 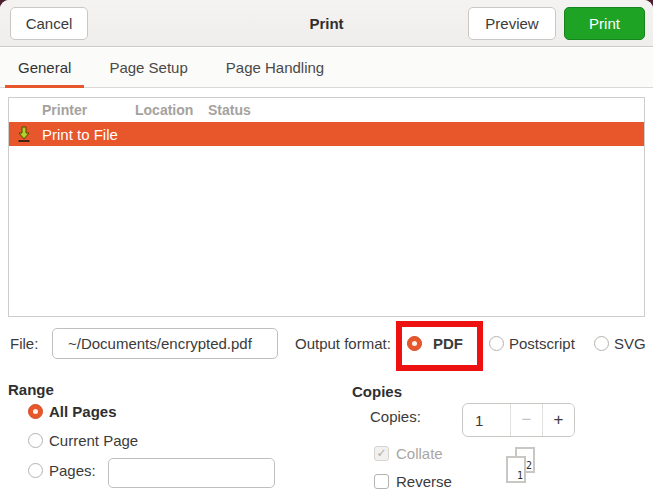 I want to click on range-heading: Range, so click(x=31, y=390).